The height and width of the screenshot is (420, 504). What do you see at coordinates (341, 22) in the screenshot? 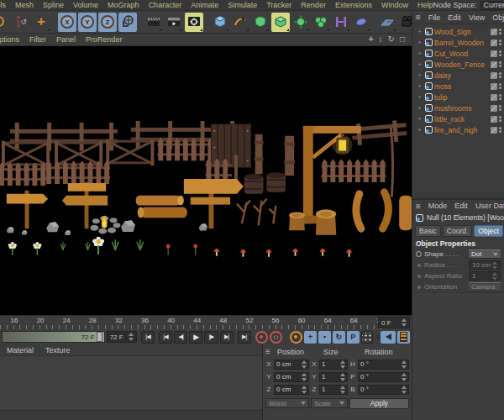
I see `field-button` at bounding box center [341, 22].